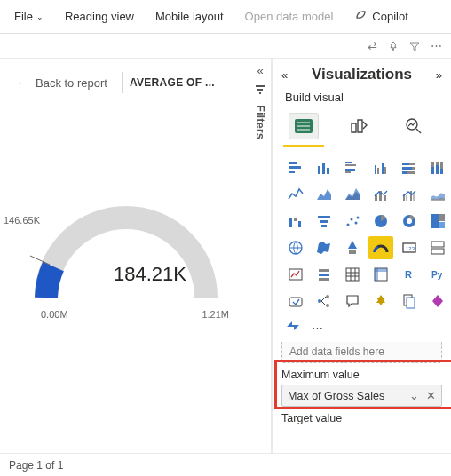  What do you see at coordinates (438, 274) in the screenshot?
I see `viz-python-visual: Py` at bounding box center [438, 274].